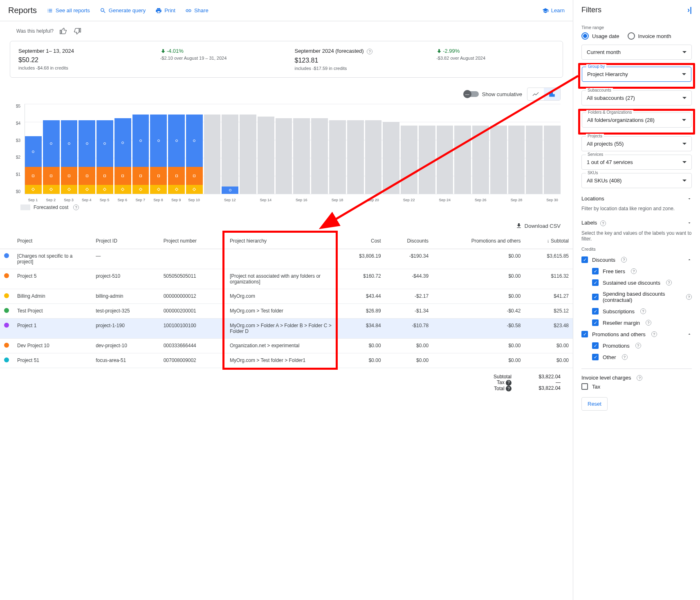  What do you see at coordinates (123, 11) in the screenshot?
I see `generate-query-link: Generate query` at bounding box center [123, 11].